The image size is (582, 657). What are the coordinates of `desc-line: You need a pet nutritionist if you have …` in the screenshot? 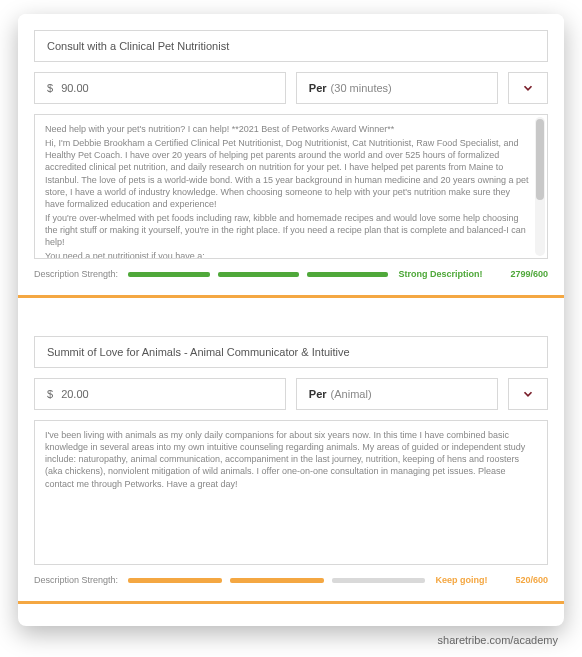 It's located at (288, 254).